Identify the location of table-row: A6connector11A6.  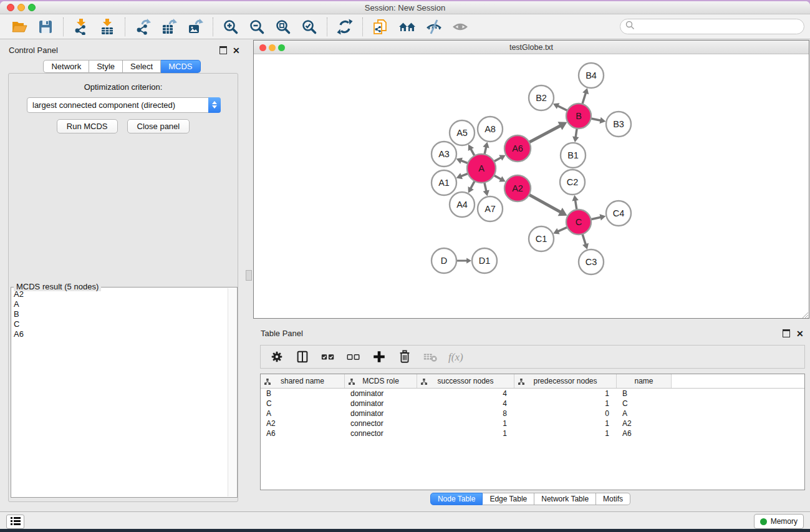
(533, 433).